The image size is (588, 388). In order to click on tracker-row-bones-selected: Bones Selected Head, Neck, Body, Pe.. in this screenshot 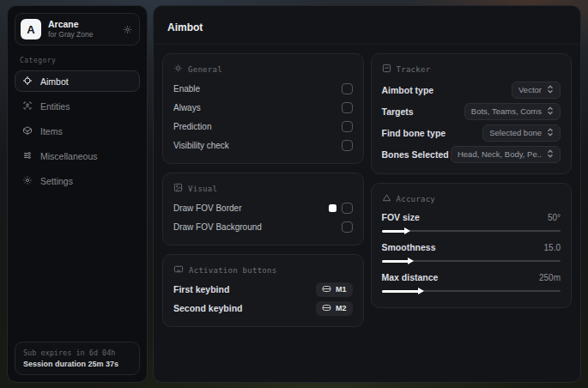, I will do `click(472, 155)`.